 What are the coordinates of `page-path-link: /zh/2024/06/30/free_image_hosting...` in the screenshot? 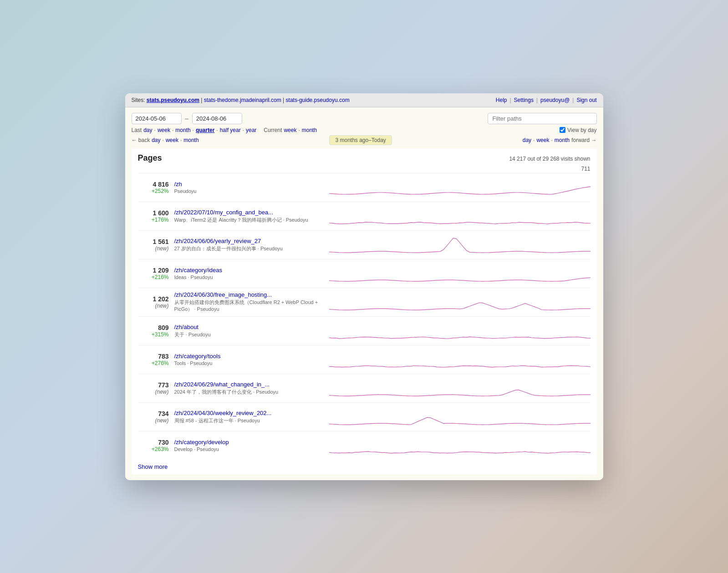 It's located at (252, 295).